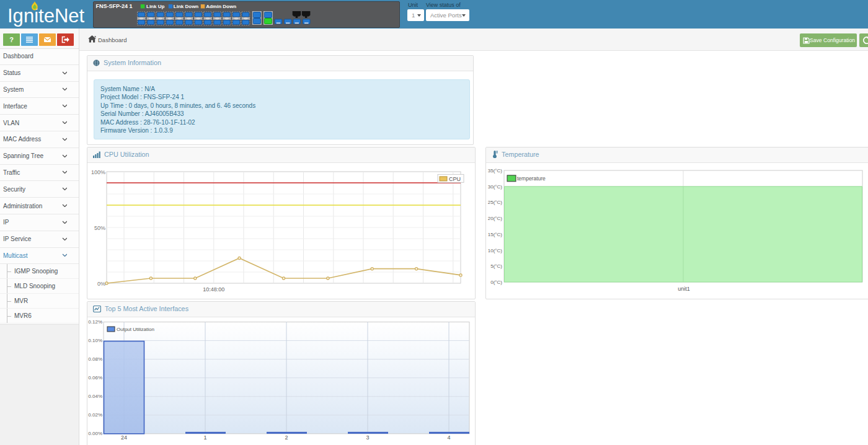  What do you see at coordinates (449, 438) in the screenshot?
I see `svg-text: 4` at bounding box center [449, 438].